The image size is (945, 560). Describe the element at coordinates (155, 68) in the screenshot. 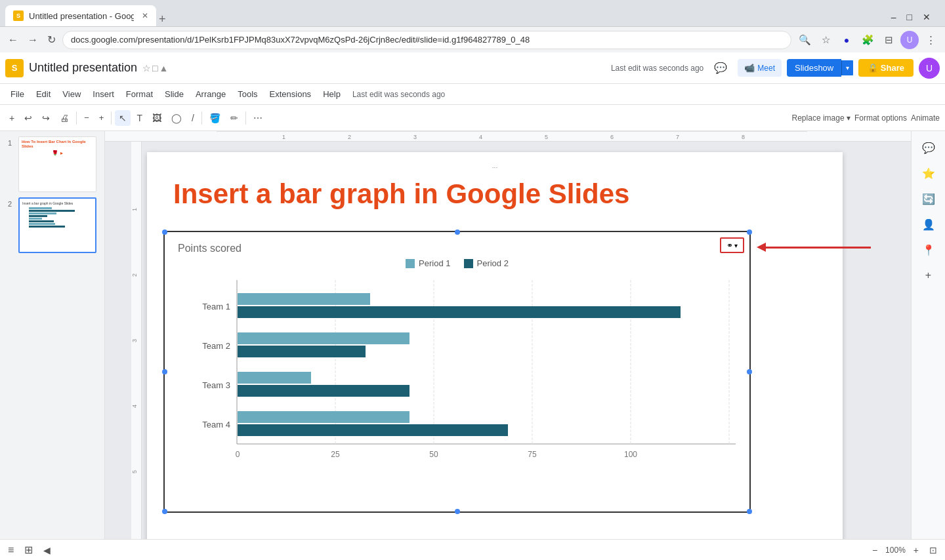

I see `move-icon: □` at that location.